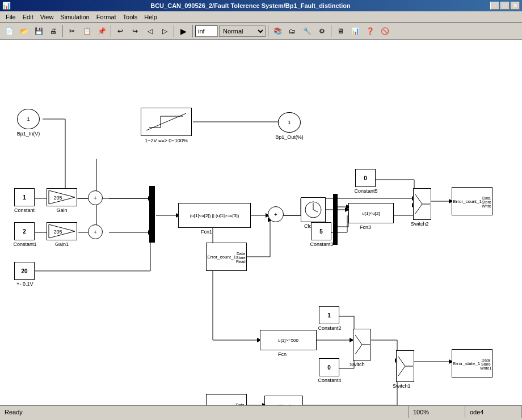 The height and width of the screenshot is (420, 522). I want to click on menu-format: Format, so click(107, 17).